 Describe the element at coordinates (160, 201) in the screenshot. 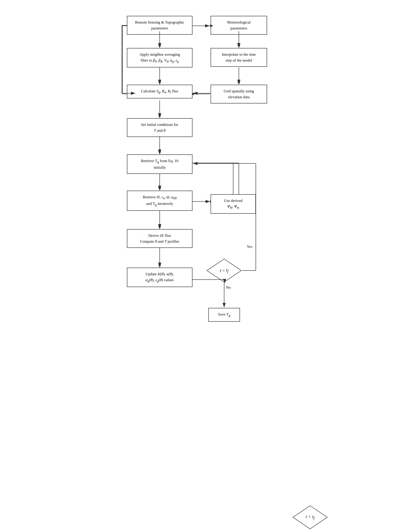

I see `box-retrieve-iterative: Retrieve H, ra, Ω, z0H and Tg iterativel…` at that location.